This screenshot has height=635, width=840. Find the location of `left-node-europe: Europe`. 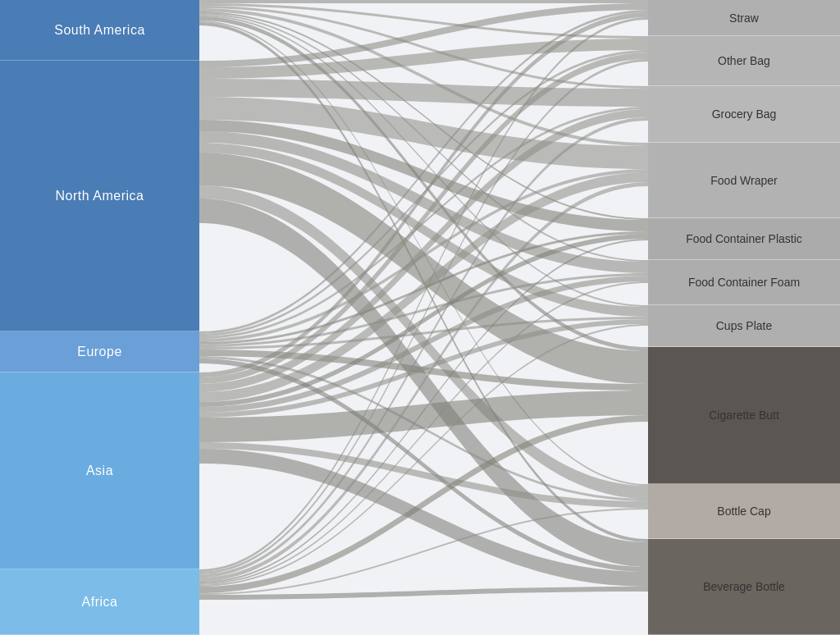

left-node-europe: Europe is located at coordinates (100, 352).